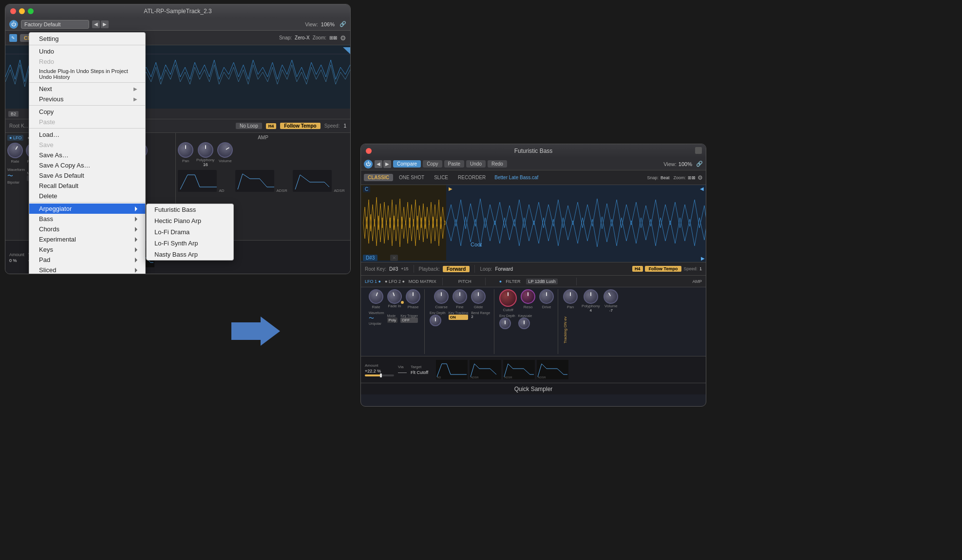 The width and height of the screenshot is (962, 560). Describe the element at coordinates (516, 177) in the screenshot. I see `right-file-label: Better Late Bass.caf` at that location.